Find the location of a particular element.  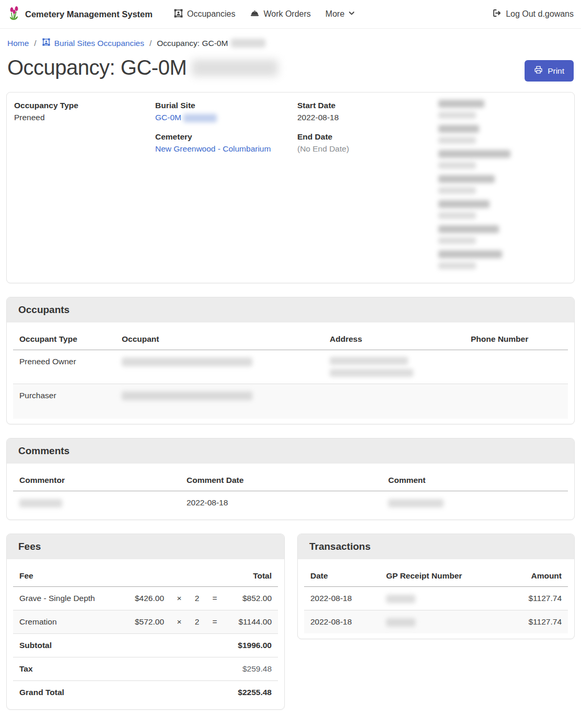

app-brand: Cemetery Management System is located at coordinates (80, 14).